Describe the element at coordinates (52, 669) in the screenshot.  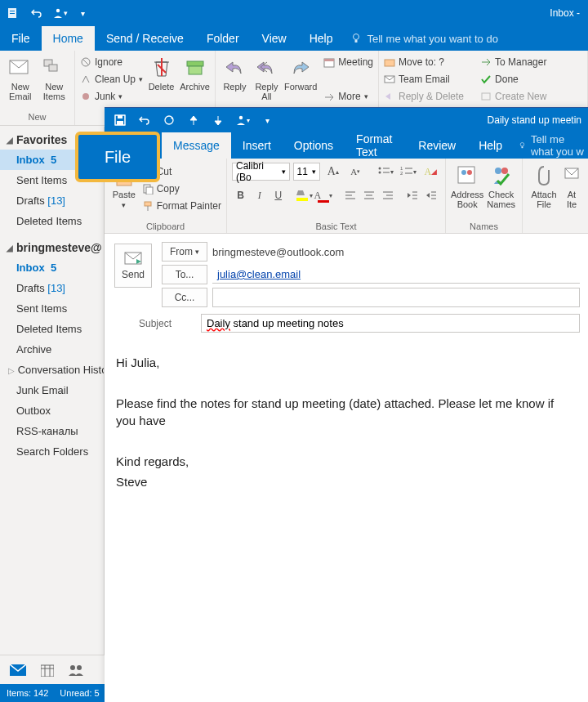
I see `nav-bar` at that location.